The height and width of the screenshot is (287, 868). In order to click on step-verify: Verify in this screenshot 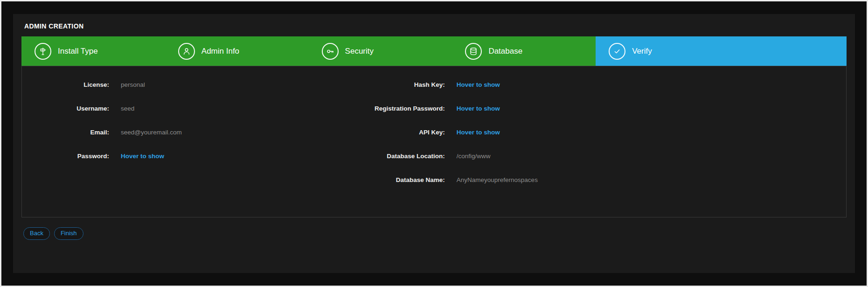, I will do `click(721, 51)`.